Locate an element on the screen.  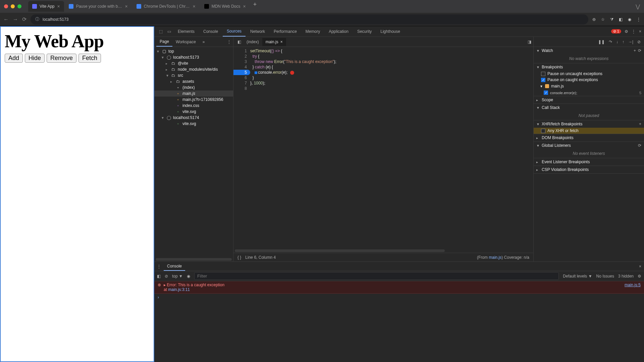
maximize-window-icon is located at coordinates (19, 6).